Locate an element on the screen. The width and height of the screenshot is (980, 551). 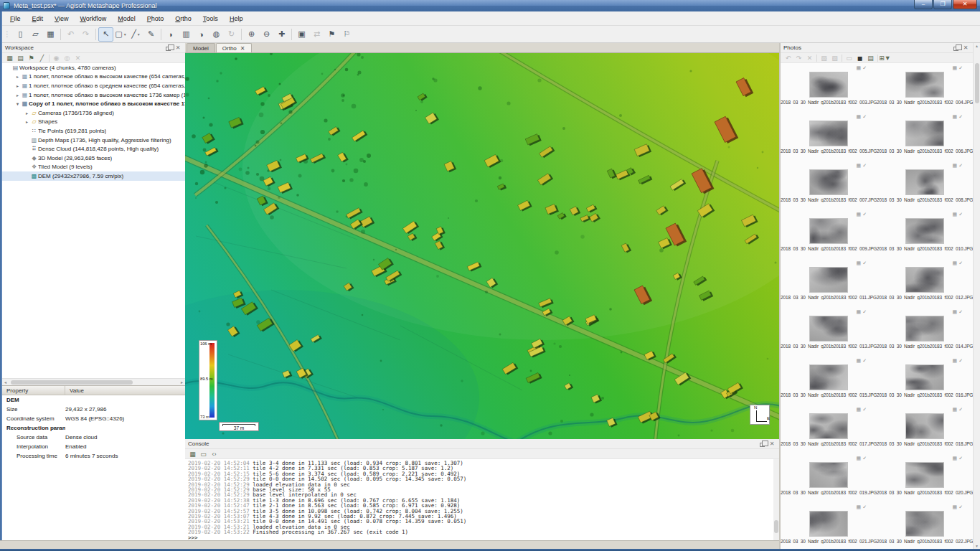
undo-icon: ↶ is located at coordinates (70, 34).